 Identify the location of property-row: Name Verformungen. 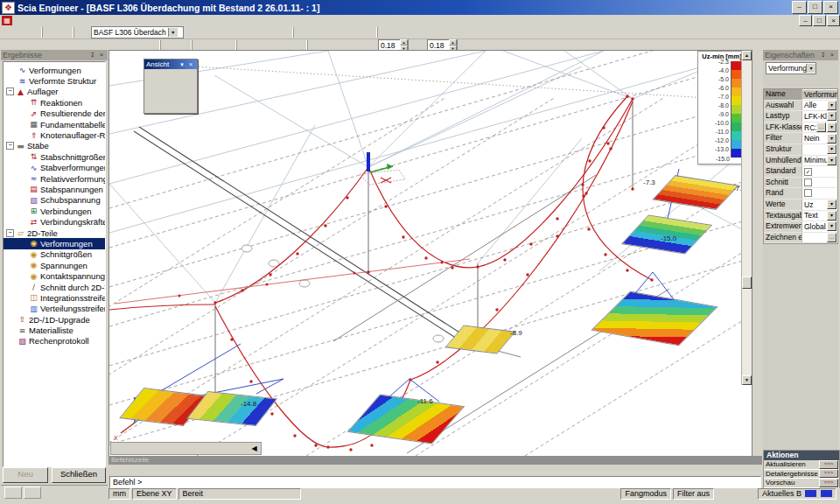
(801, 94).